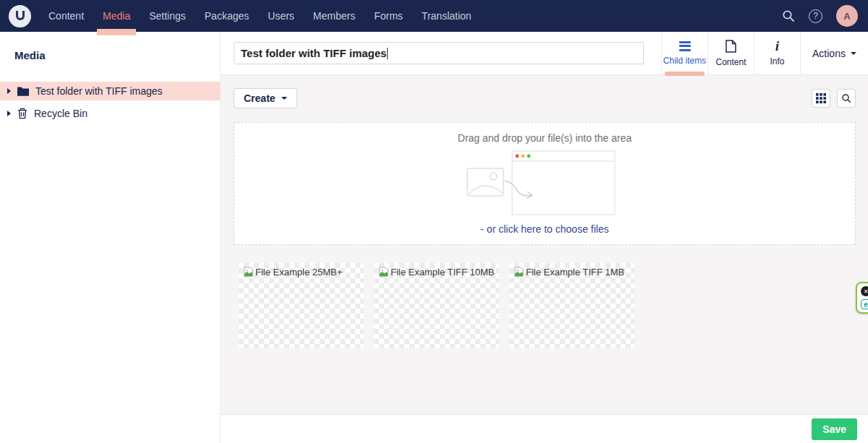 This screenshot has height=443, width=868. I want to click on search-media-button, so click(846, 98).